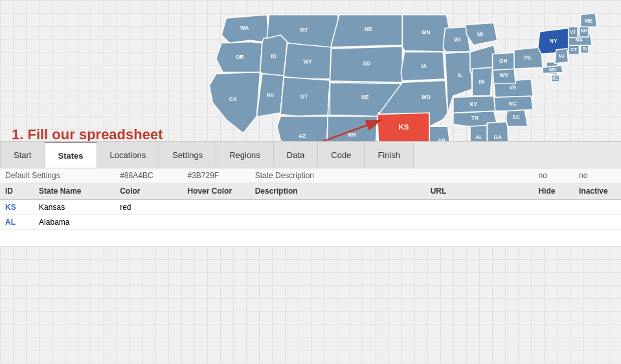 This screenshot has width=621, height=364. I want to click on state-VT, so click(574, 32).